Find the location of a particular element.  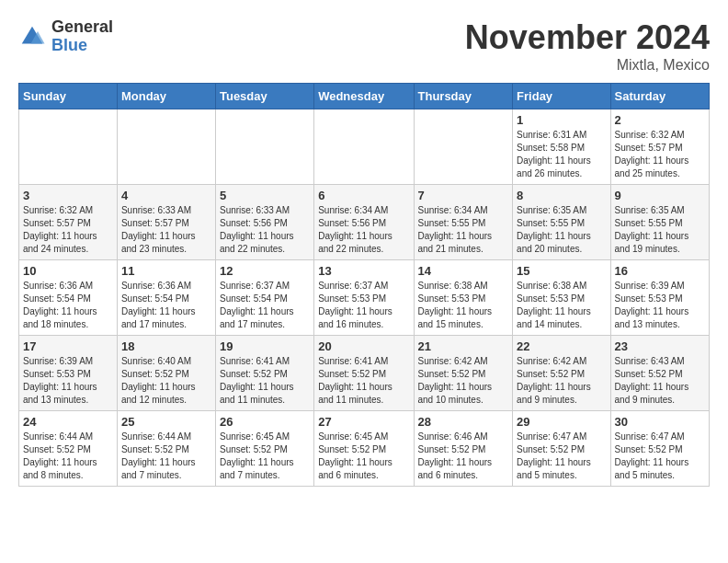

day-number: 15 is located at coordinates (561, 270).